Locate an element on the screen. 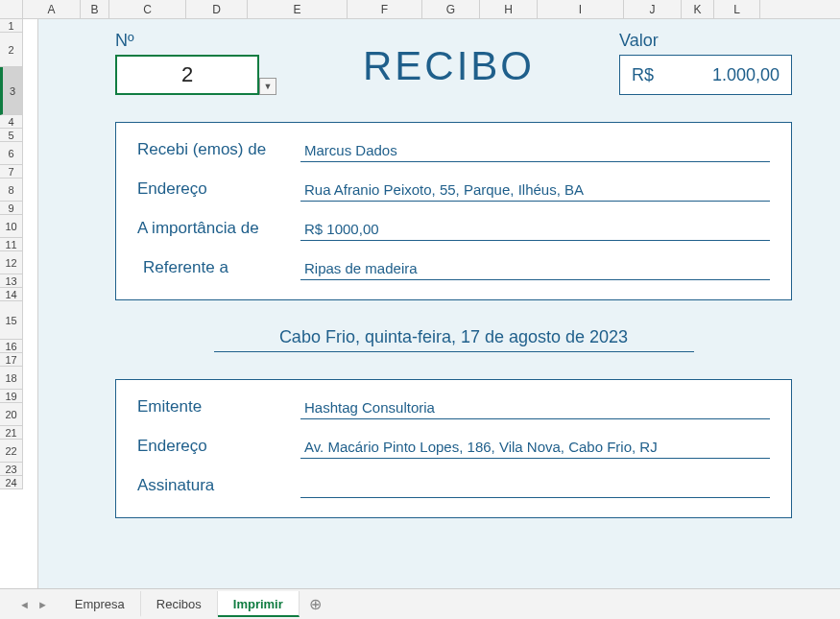 This screenshot has width=840, height=619. row-header: 18 is located at coordinates (12, 378).